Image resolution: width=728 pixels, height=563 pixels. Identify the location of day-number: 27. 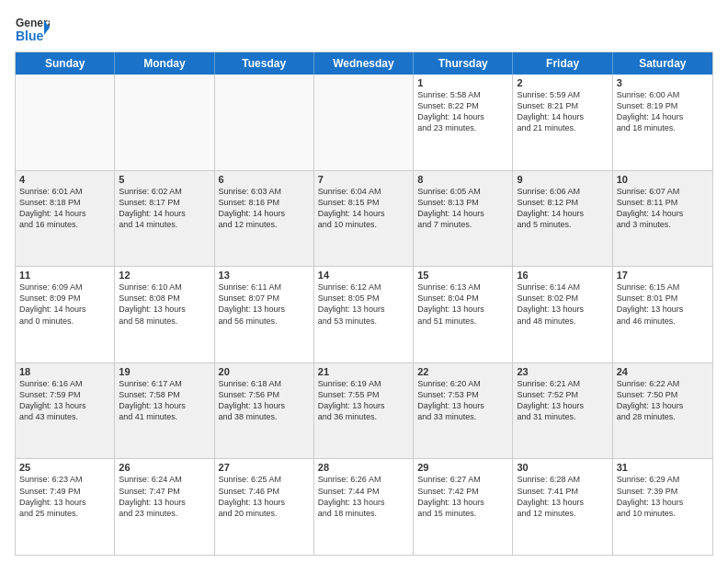
(265, 467).